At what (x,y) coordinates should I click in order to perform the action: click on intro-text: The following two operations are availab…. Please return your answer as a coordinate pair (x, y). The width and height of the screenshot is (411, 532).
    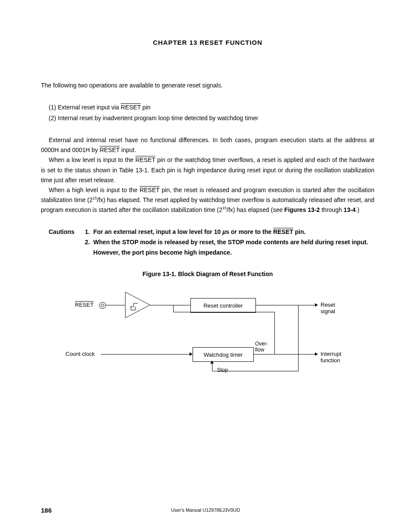
    Looking at the image, I should click on (132, 85).